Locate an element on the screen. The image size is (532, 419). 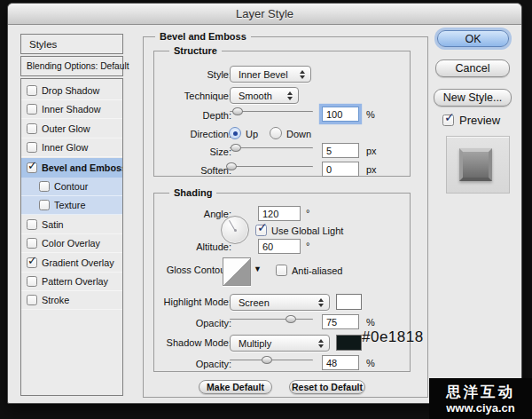
size-label: Size: is located at coordinates (190, 152).